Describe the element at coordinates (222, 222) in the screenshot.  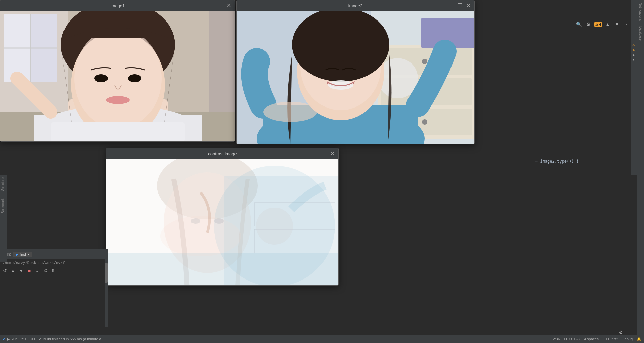
I see `contrast-content` at that location.